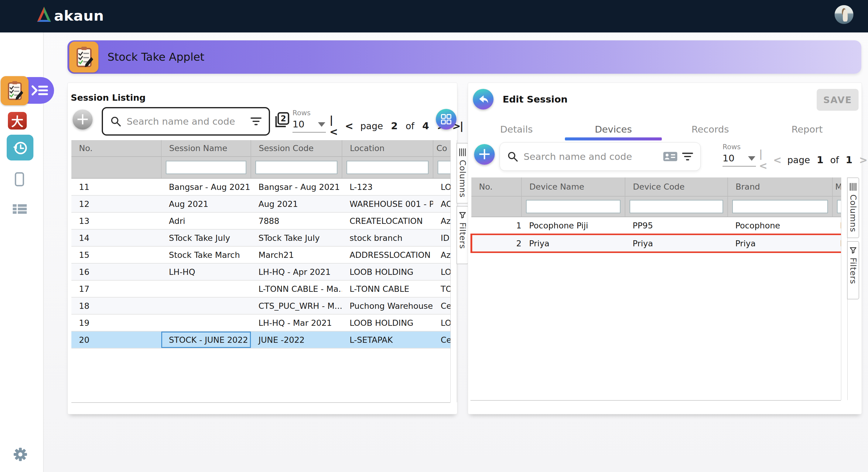  Describe the element at coordinates (20, 455) in the screenshot. I see `settings-button` at that location.